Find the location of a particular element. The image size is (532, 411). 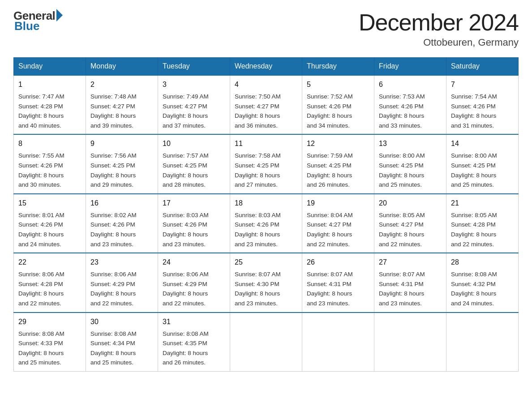

day-number: 11 is located at coordinates (266, 144).